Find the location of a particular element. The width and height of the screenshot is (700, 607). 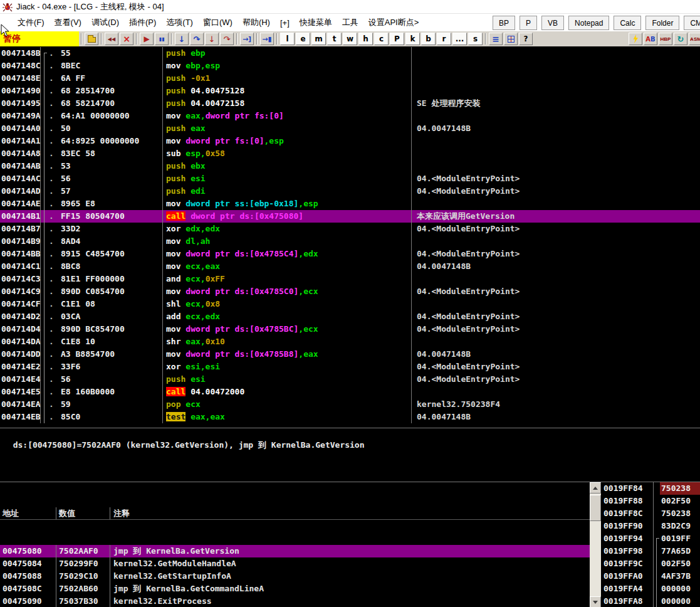

stack-row: 0019FF9083D2C9 is located at coordinates (650, 526).